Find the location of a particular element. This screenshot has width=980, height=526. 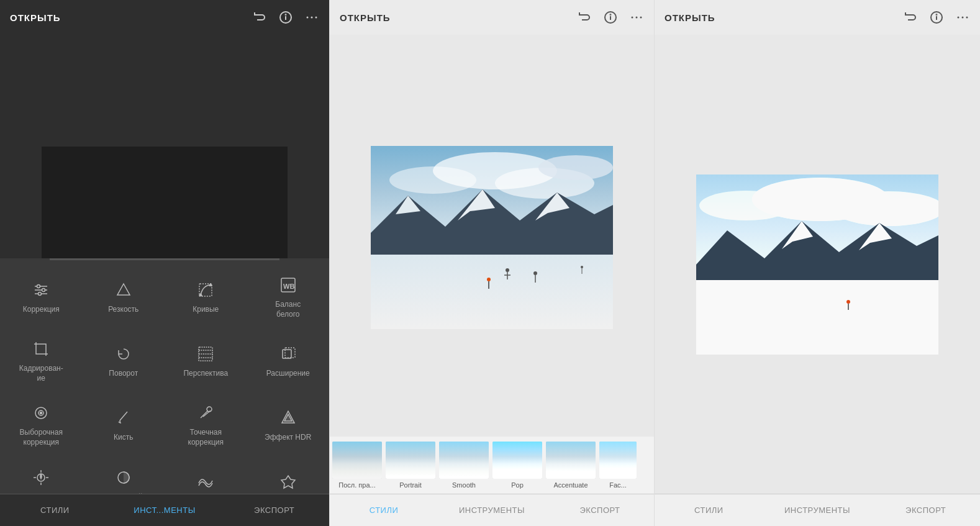

tool-crop-label: Кадрирован-ие is located at coordinates (41, 374).